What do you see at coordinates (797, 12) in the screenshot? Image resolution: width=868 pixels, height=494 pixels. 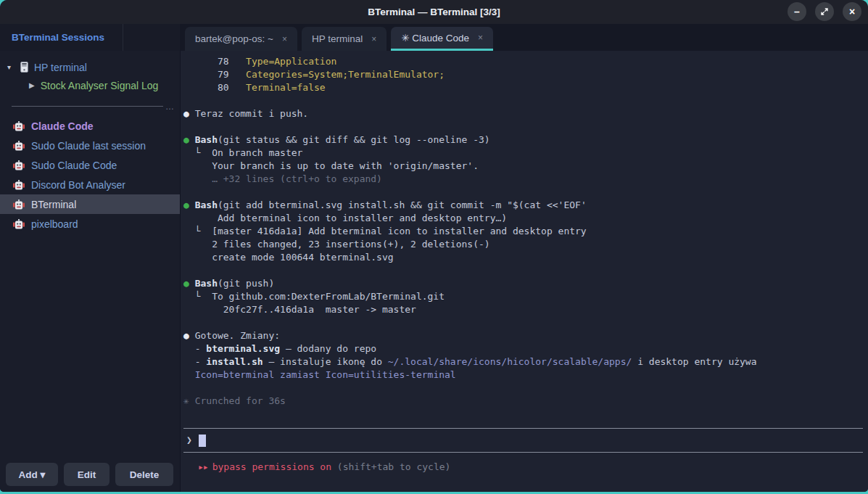 I see `minimize-button: –` at bounding box center [797, 12].